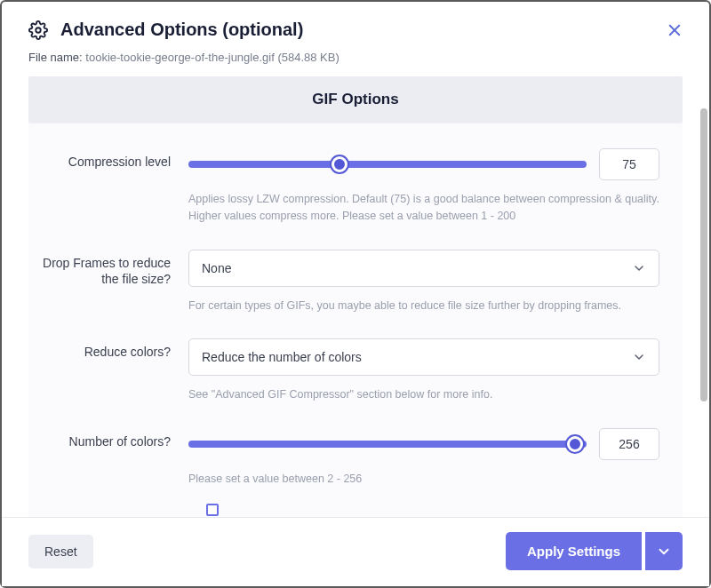  I want to click on reduce-colors-helper: See "Advanced GIF Compressor" section be…, so click(424, 394).